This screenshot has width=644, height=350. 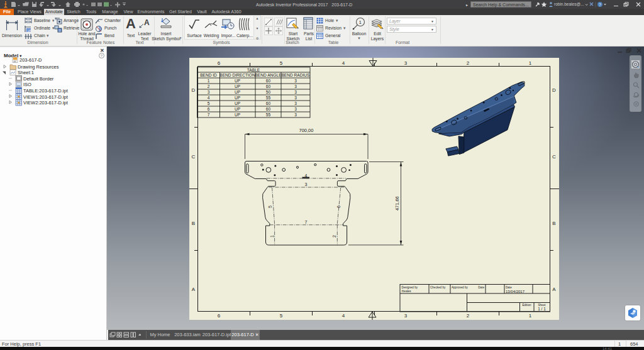 What do you see at coordinates (516, 292) in the screenshot?
I see `svg-text: 13/04/2017` at bounding box center [516, 292].